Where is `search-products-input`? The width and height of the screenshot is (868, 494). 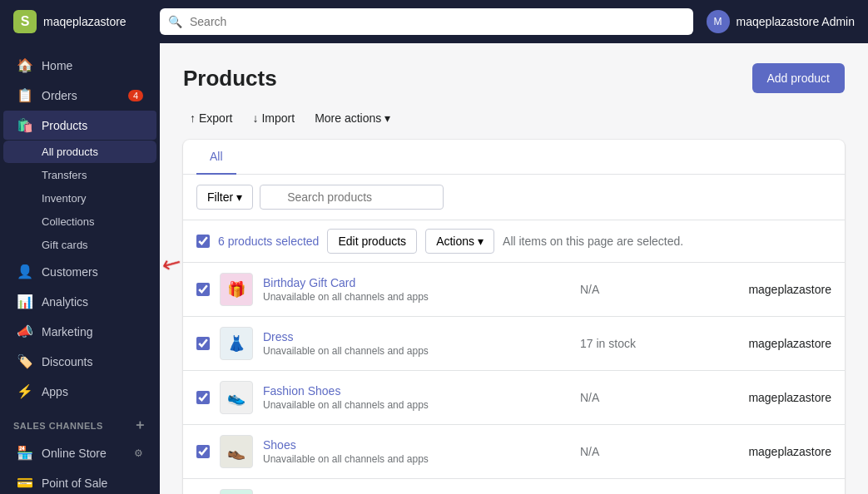 search-products-input is located at coordinates (351, 197).